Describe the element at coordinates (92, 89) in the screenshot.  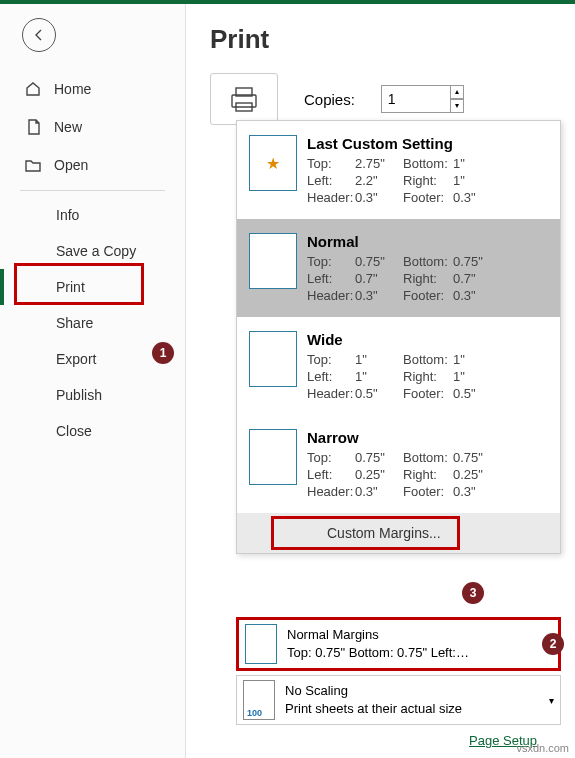
I see `sidebar-item-home: Home` at that location.